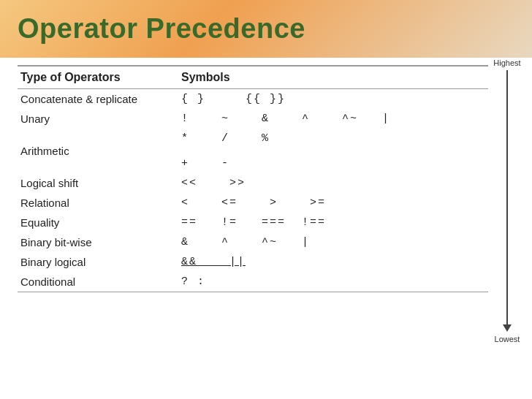 Image resolution: width=532 pixels, height=399 pixels. What do you see at coordinates (333, 243) in the screenshot?
I see `row-sym-binary-bitwise: & ^ ^~ |` at bounding box center [333, 243].